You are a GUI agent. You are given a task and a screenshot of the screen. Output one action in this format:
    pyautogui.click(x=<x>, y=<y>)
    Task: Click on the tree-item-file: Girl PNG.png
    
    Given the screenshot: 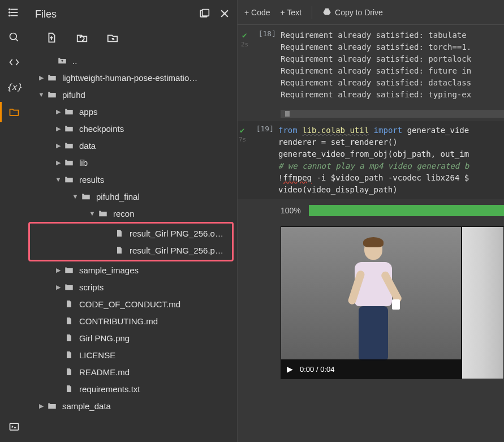 What is the action you would take?
    pyautogui.click(x=132, y=338)
    